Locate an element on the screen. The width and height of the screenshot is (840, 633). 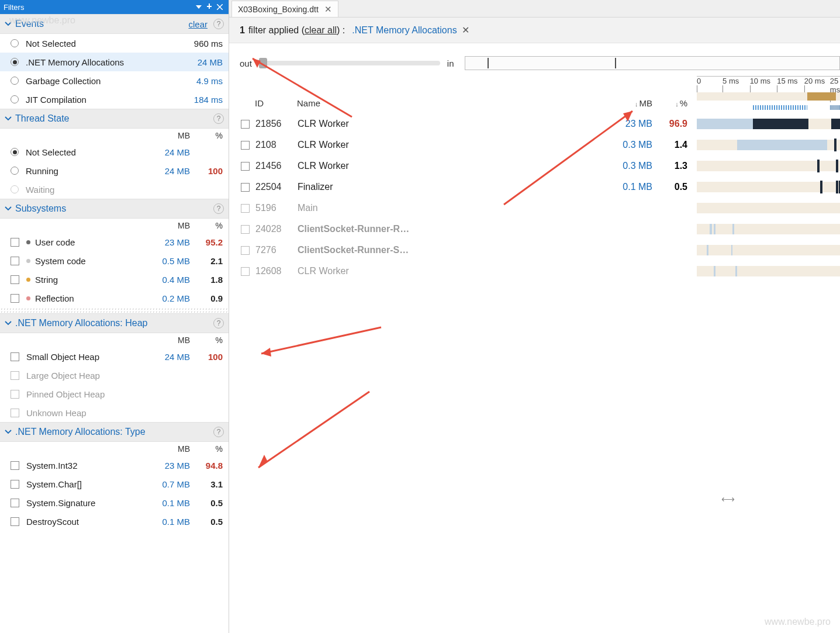
clear-all-link: clear all is located at coordinates (320, 30).